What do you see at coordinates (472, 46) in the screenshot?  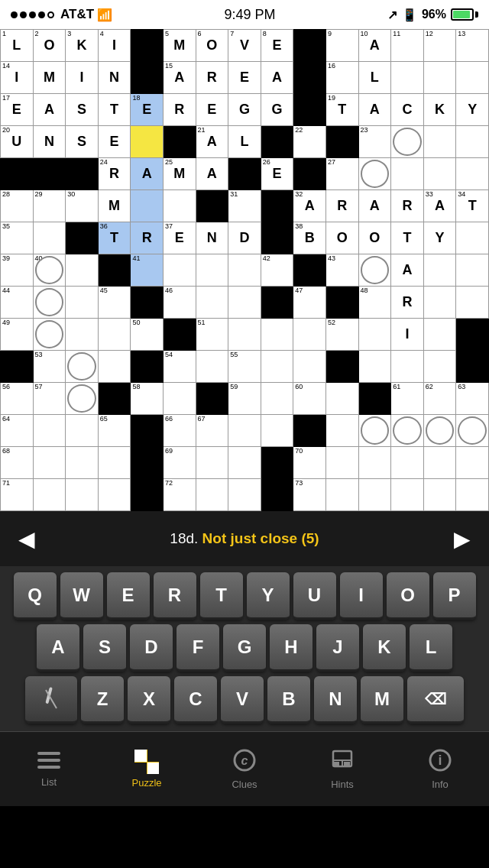 I see `cell-1-15: 13` at bounding box center [472, 46].